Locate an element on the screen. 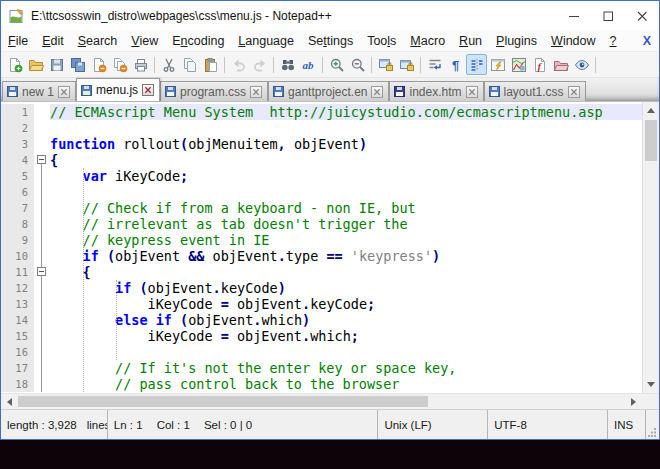 The width and height of the screenshot is (660, 469). menu-item-language: Language is located at coordinates (266, 41).